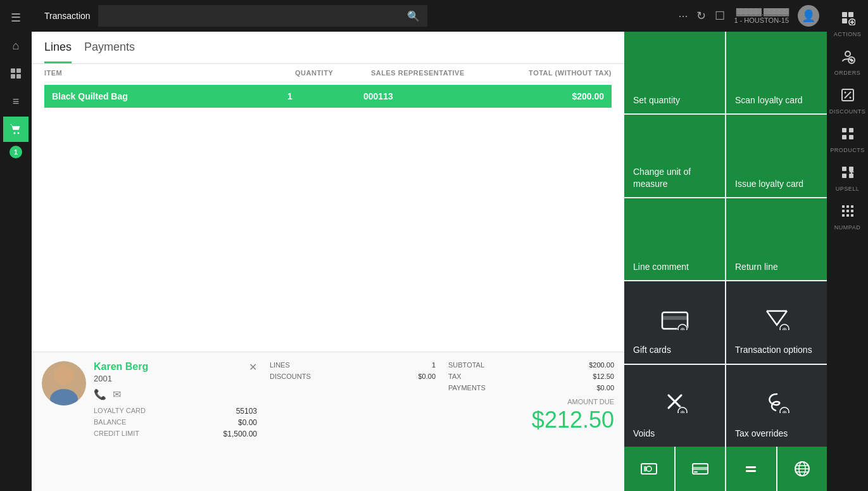 This screenshot has height=491, width=868. I want to click on globe-button, so click(803, 469).